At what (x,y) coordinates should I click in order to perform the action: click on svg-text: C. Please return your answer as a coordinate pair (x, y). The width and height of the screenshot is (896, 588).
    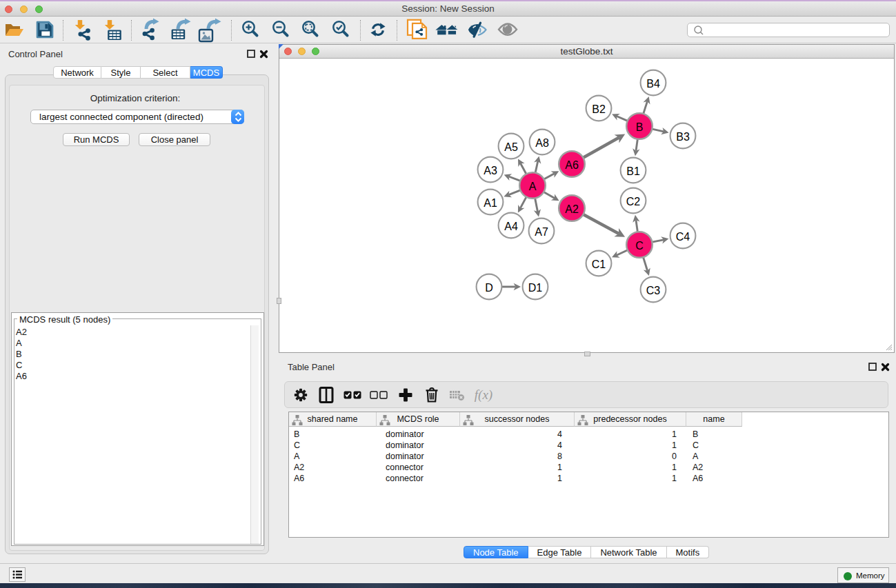
    Looking at the image, I should click on (639, 245).